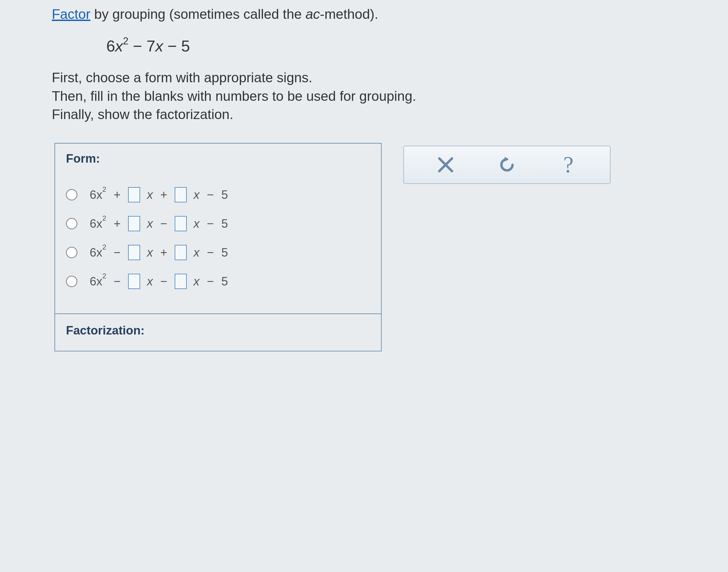  Describe the element at coordinates (218, 330) in the screenshot. I see `factorization-title: Factorization:` at that location.